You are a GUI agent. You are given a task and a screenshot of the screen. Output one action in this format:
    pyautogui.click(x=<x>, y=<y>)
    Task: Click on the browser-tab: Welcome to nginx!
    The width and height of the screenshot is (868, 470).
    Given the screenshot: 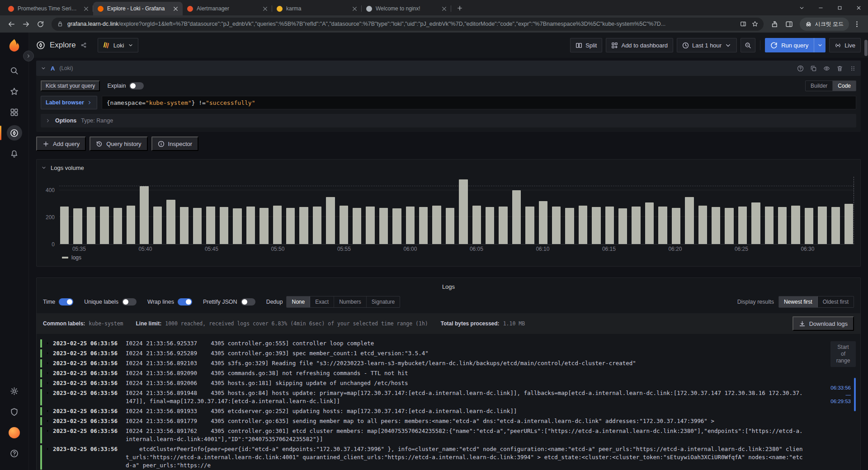 What is the action you would take?
    pyautogui.click(x=406, y=9)
    